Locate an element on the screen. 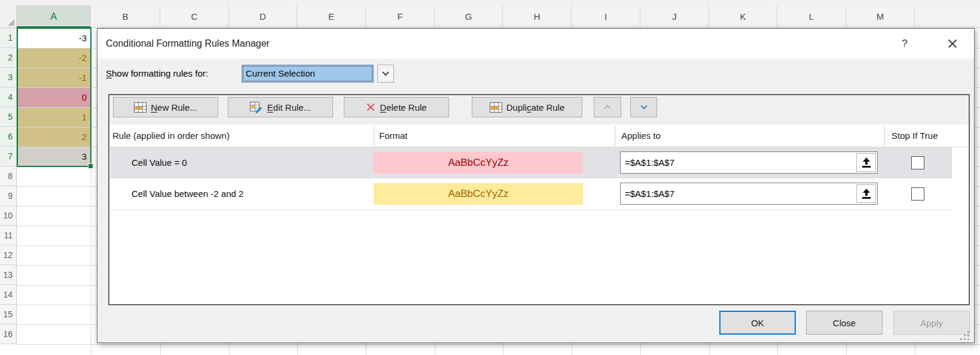  column-header-C: C is located at coordinates (195, 17).